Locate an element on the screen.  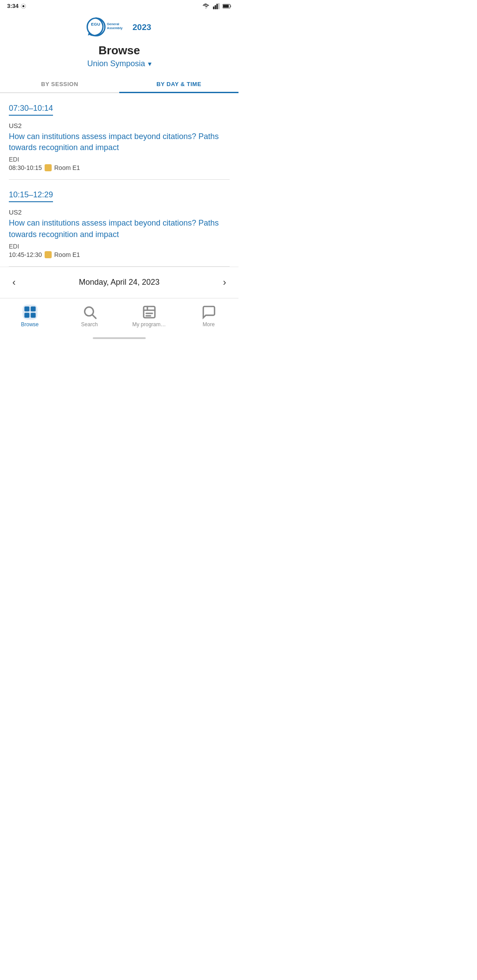
date-label: Monday, April 24, 2023 is located at coordinates (119, 283).